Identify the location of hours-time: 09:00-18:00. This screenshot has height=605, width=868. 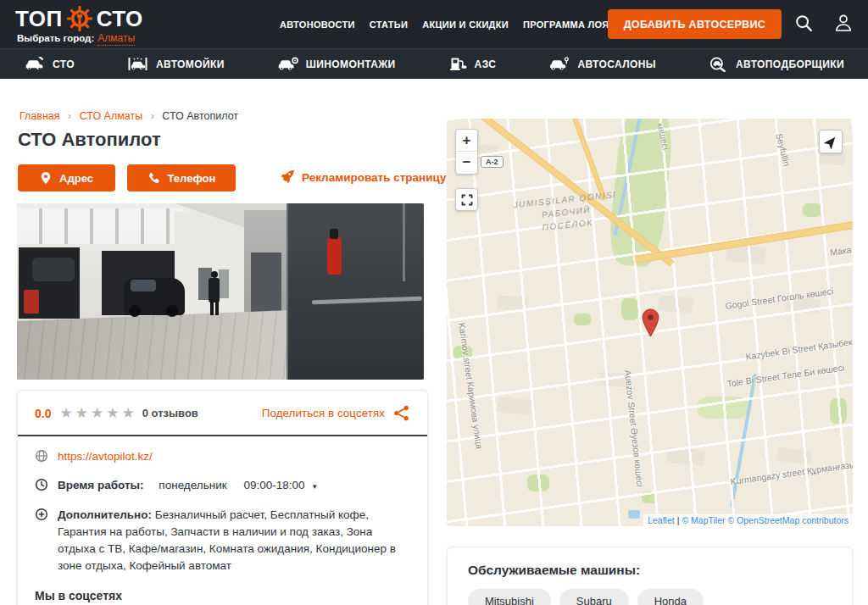
(274, 485).